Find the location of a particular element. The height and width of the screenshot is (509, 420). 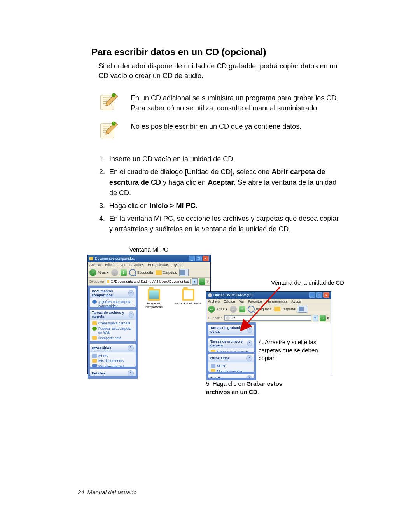

title-text: Unidad DVD/CD-RW (D:) is located at coordinates (233, 295).